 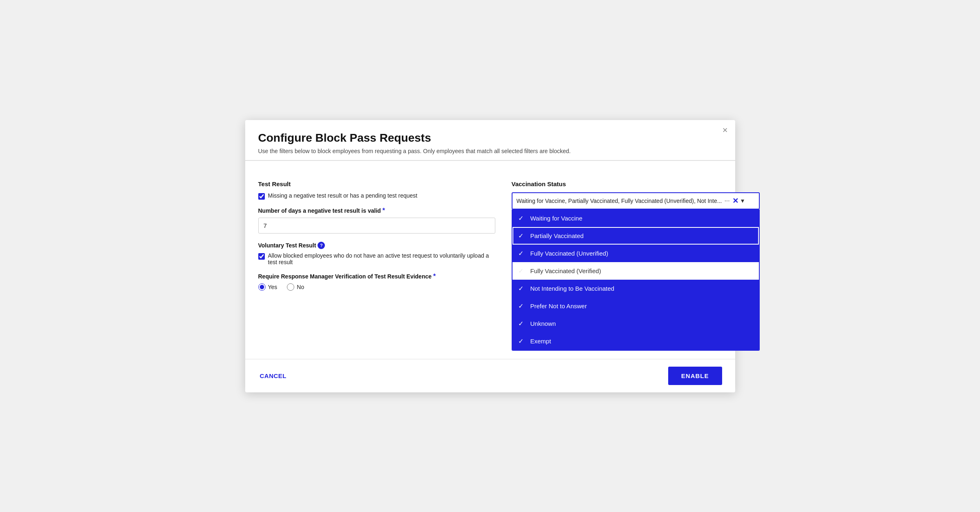 I want to click on radio-no-label: No, so click(x=300, y=287).